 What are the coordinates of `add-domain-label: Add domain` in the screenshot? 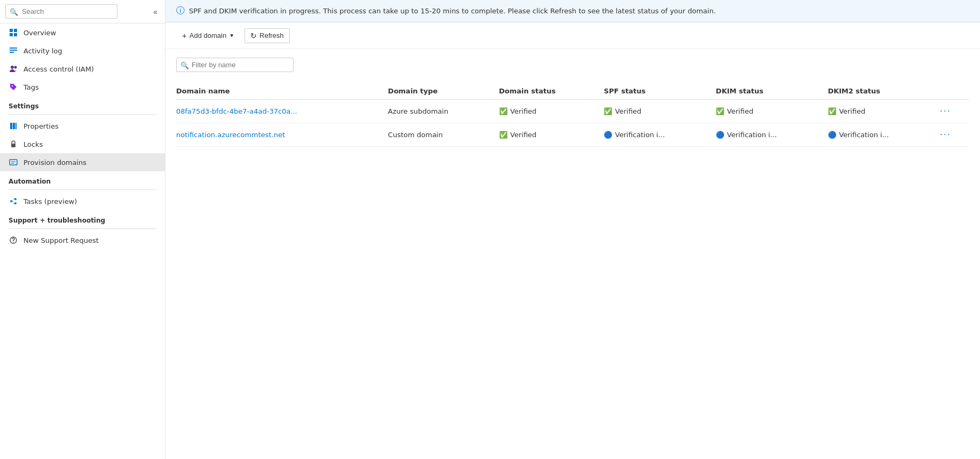 It's located at (208, 35).